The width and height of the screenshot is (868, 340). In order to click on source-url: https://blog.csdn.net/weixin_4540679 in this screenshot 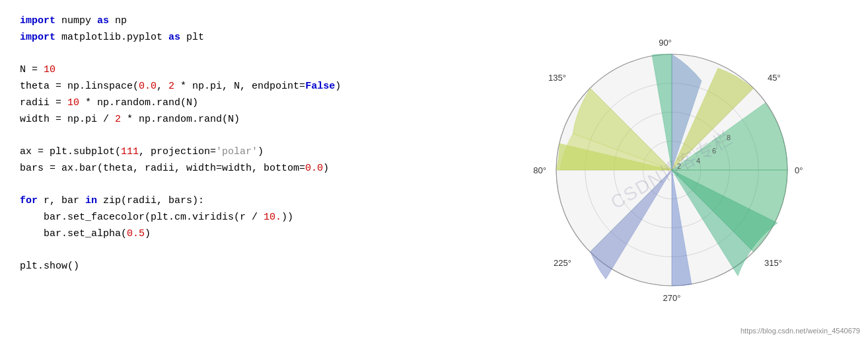, I will do `click(801, 331)`.